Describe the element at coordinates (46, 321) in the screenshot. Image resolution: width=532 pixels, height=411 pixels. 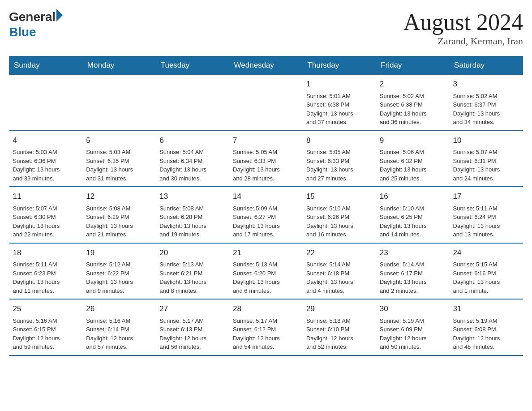
I see `day-info-line: Sunrise: 5:16 AM` at that location.